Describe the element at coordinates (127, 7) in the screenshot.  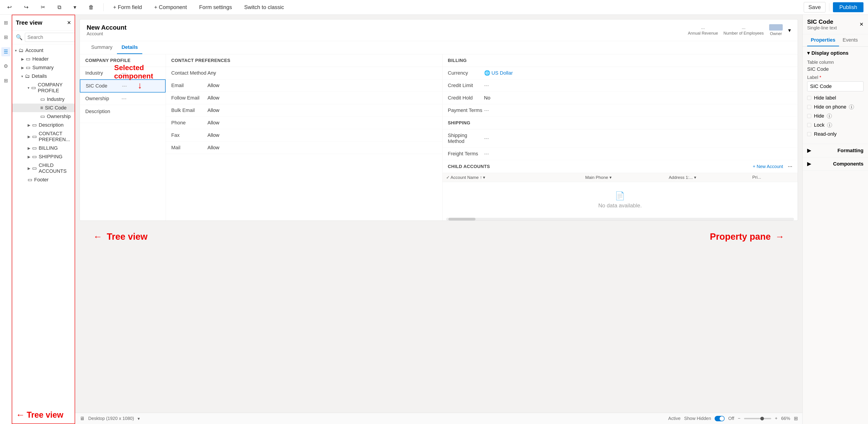
I see `form-field-button: + Form field` at that location.